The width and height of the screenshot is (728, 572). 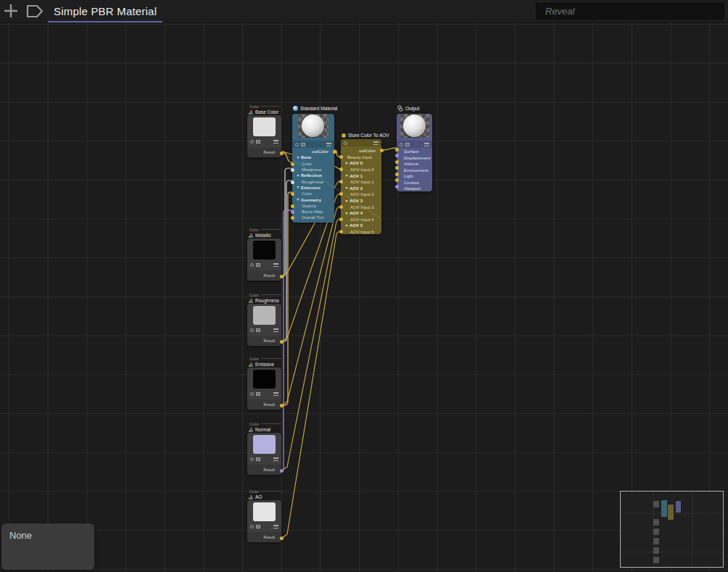 I want to click on section-aov-4: AOV 4, so click(x=361, y=213).